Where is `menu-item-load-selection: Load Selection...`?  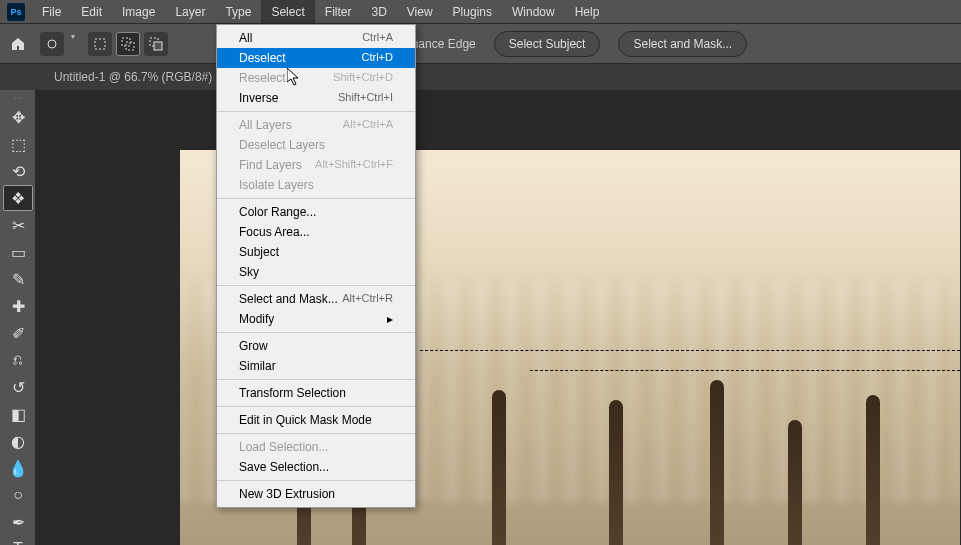
menu-item-load-selection: Load Selection... is located at coordinates (316, 447).